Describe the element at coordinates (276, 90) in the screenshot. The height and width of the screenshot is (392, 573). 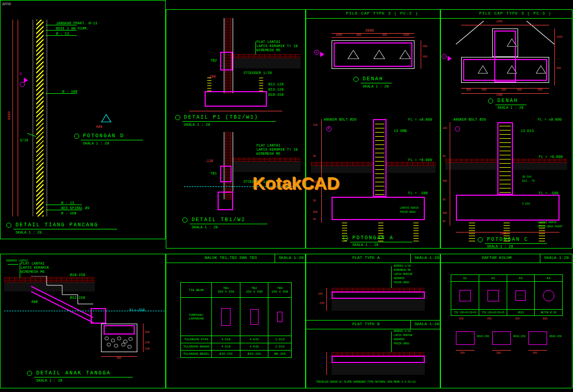
I see `note: Ø13-120` at that location.